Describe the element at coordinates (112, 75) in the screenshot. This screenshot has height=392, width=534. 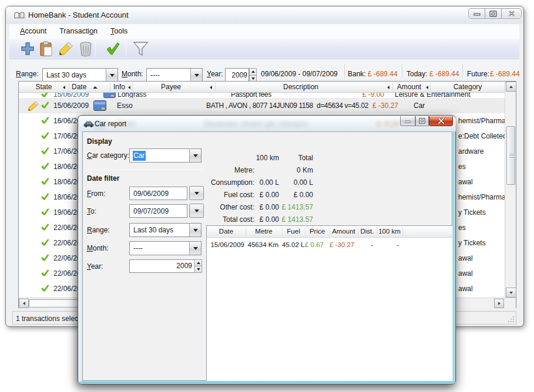
I see `range-select-arrow` at that location.